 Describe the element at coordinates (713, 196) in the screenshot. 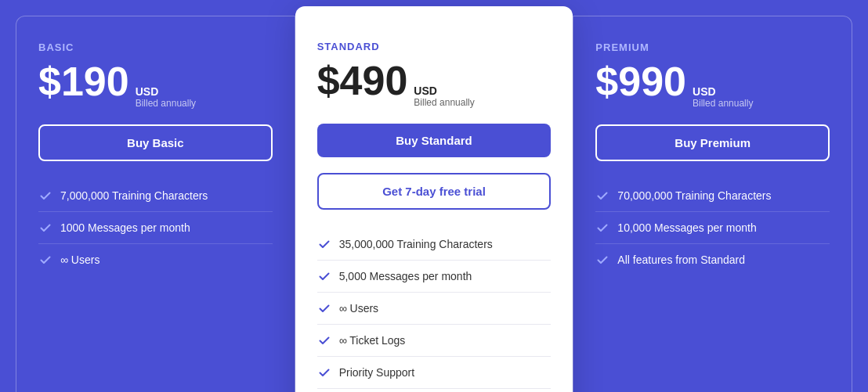

I see `list-item: 70,000,000 Training Characters` at that location.